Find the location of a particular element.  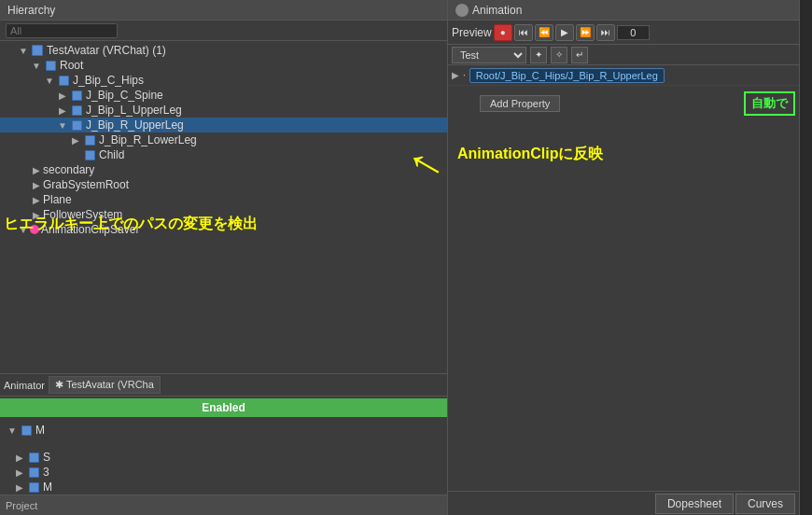

arrow-testavatar: ▼ is located at coordinates (23, 50).